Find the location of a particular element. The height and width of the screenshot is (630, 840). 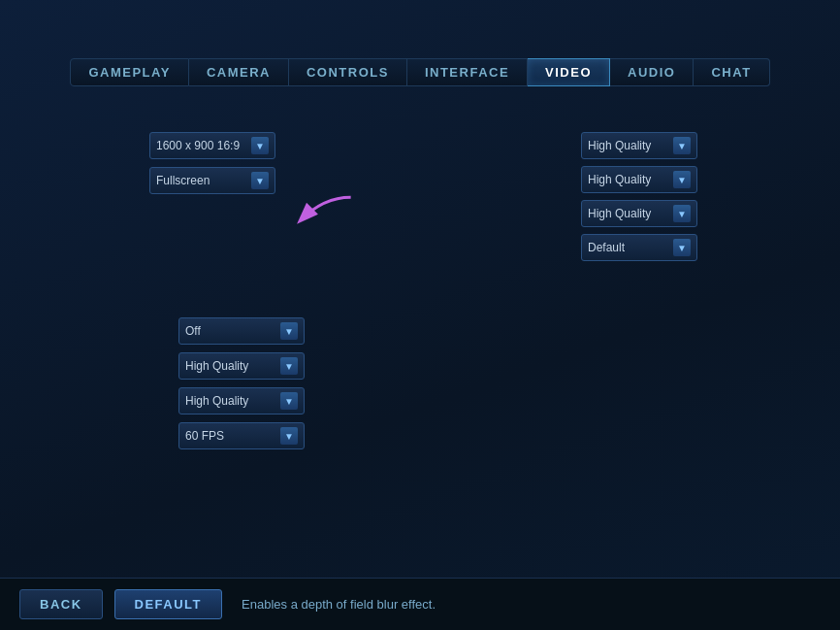

tab-controls: CONTROLS is located at coordinates (348, 72).